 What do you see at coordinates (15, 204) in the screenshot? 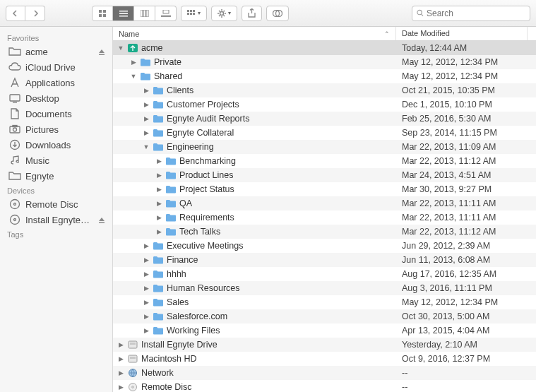
I see `disc-icon` at bounding box center [15, 204].